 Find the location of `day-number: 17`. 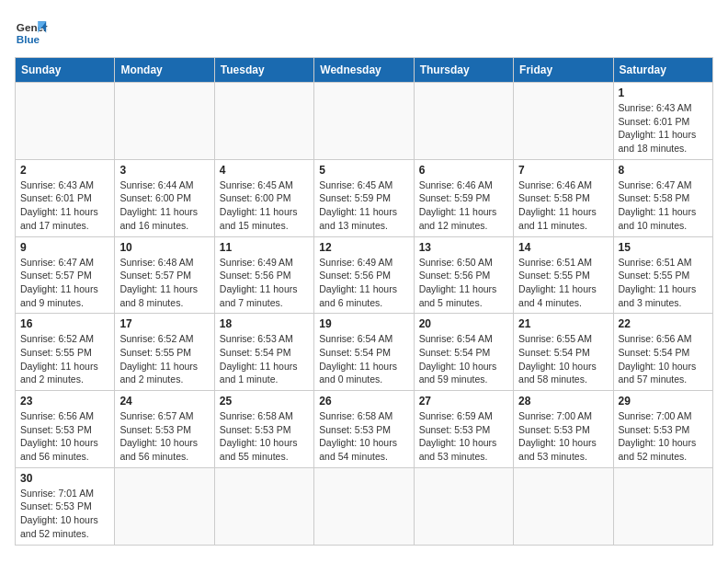

day-number: 17 is located at coordinates (164, 324).